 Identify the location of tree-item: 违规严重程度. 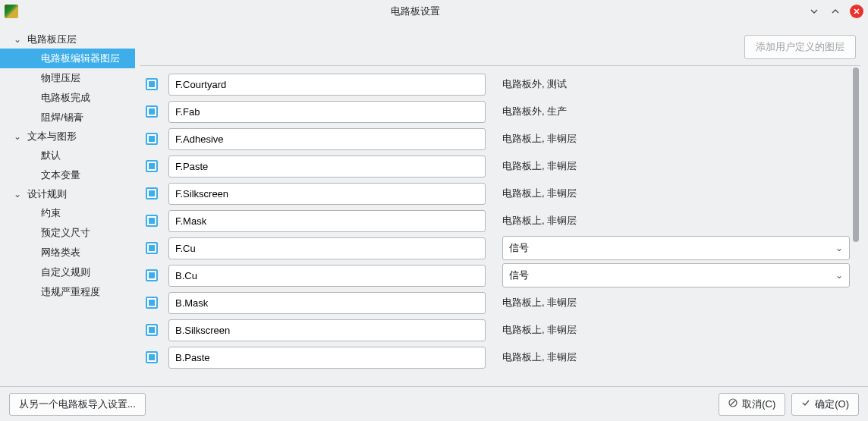
(68, 292).